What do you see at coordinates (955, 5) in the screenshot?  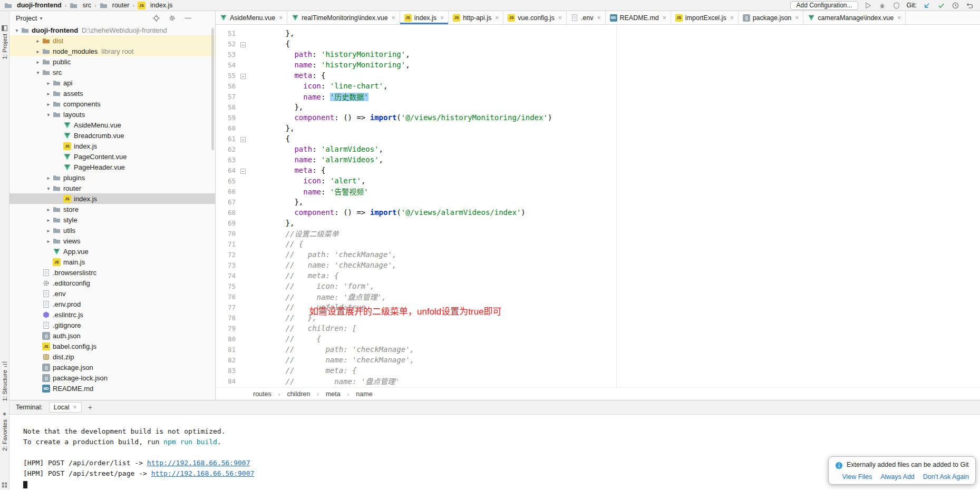 I see `history-icon` at bounding box center [955, 5].